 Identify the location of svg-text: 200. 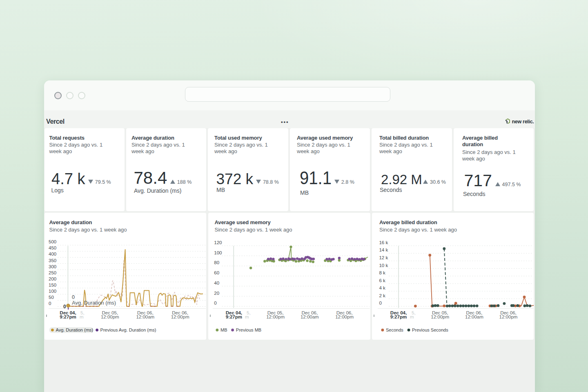
(52, 279).